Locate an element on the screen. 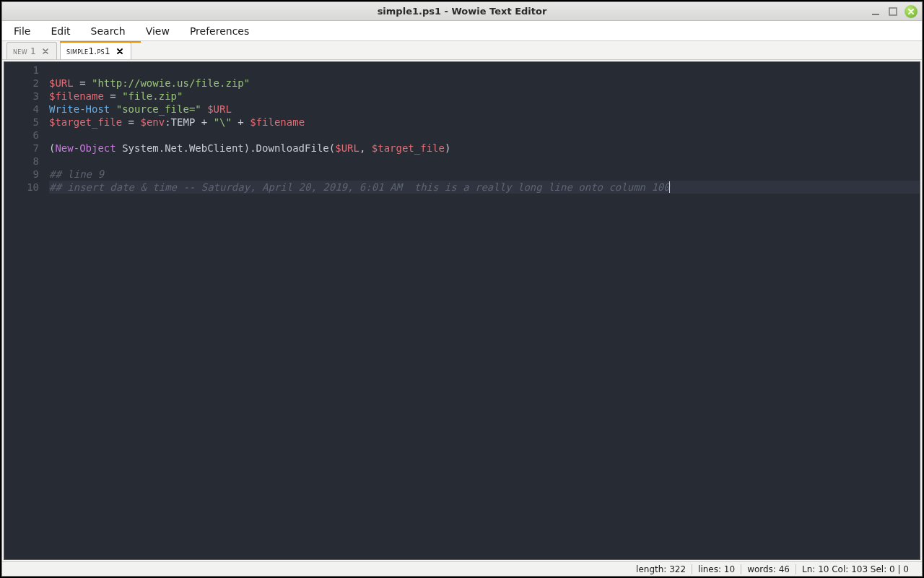  minimize-button is located at coordinates (876, 12).